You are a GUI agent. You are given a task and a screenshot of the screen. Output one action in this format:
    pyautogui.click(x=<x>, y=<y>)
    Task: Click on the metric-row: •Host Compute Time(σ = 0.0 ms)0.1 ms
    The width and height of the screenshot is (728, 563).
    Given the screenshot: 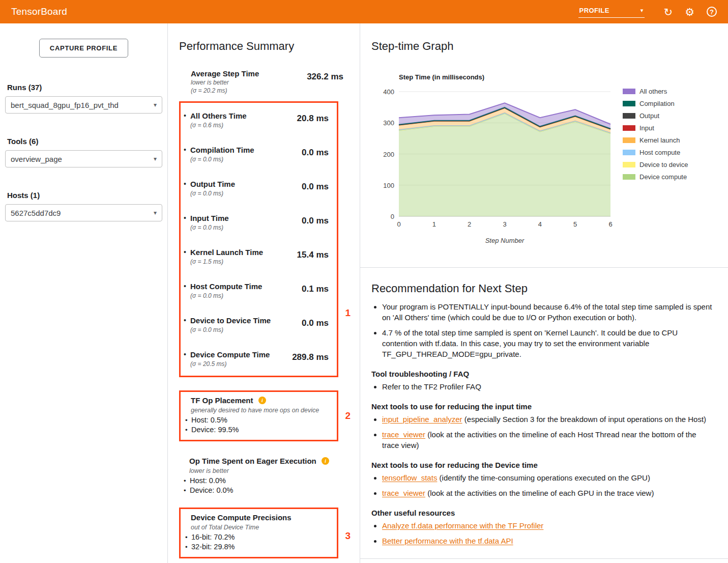 What is the action you would take?
    pyautogui.click(x=258, y=290)
    